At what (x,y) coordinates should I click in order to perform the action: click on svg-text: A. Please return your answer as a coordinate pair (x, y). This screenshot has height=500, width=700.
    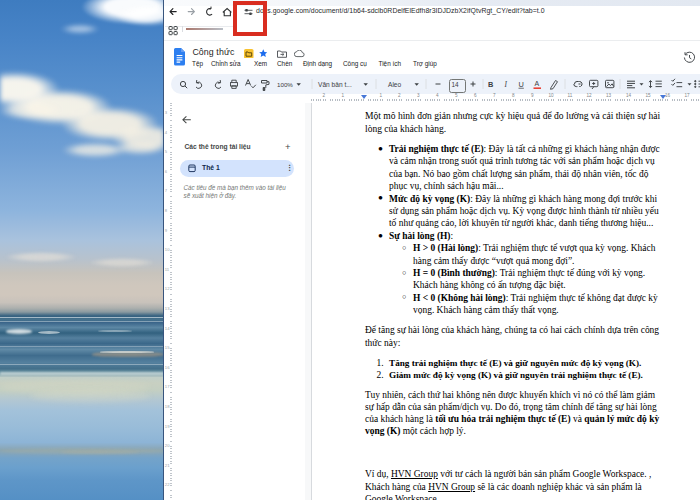
    Looking at the image, I should click on (538, 84).